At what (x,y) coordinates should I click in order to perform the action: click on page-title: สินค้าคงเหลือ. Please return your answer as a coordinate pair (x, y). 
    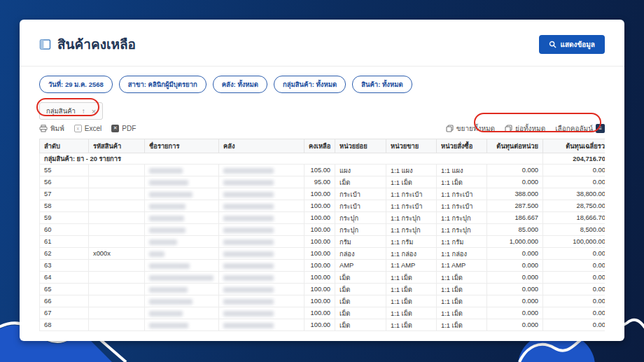
    Looking at the image, I should click on (97, 44).